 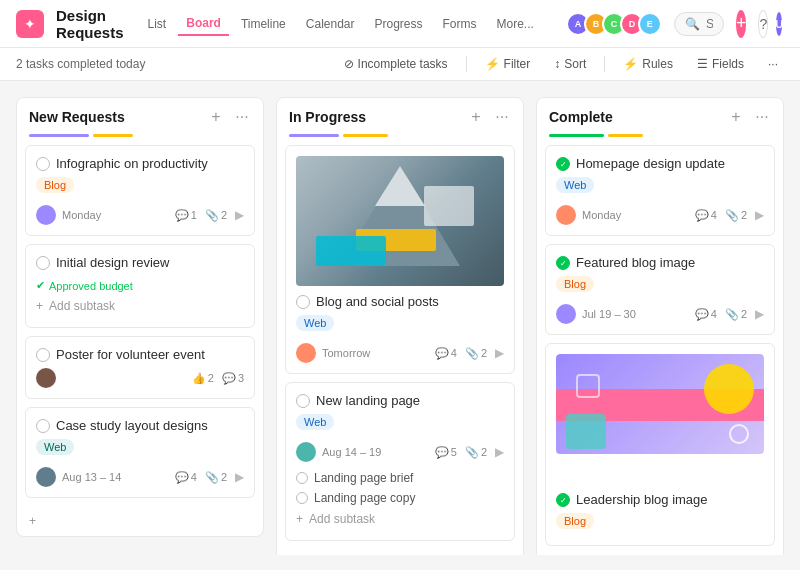 I want to click on col-add-new-requests: +, so click(x=216, y=117).